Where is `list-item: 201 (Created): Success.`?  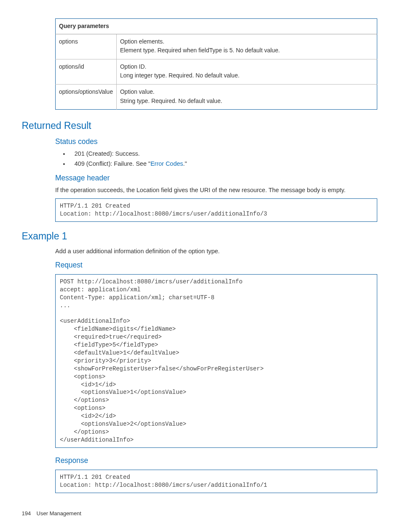 list-item: 201 (Created): Success. is located at coordinates (223, 154).